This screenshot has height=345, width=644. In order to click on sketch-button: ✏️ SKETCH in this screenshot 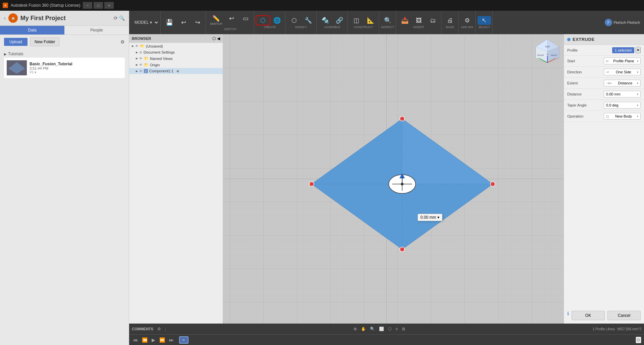, I will do `click(216, 20)`.